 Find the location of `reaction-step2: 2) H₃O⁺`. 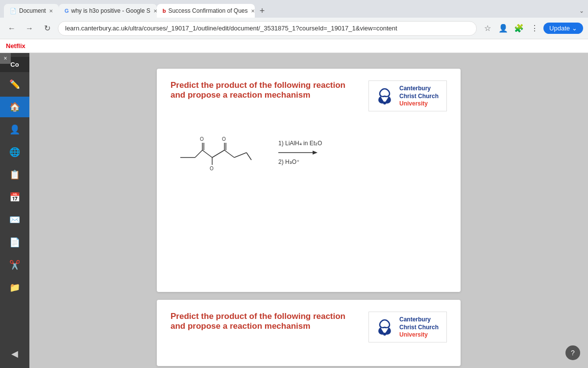

reaction-step2: 2) H₃O⁺ is located at coordinates (289, 162).